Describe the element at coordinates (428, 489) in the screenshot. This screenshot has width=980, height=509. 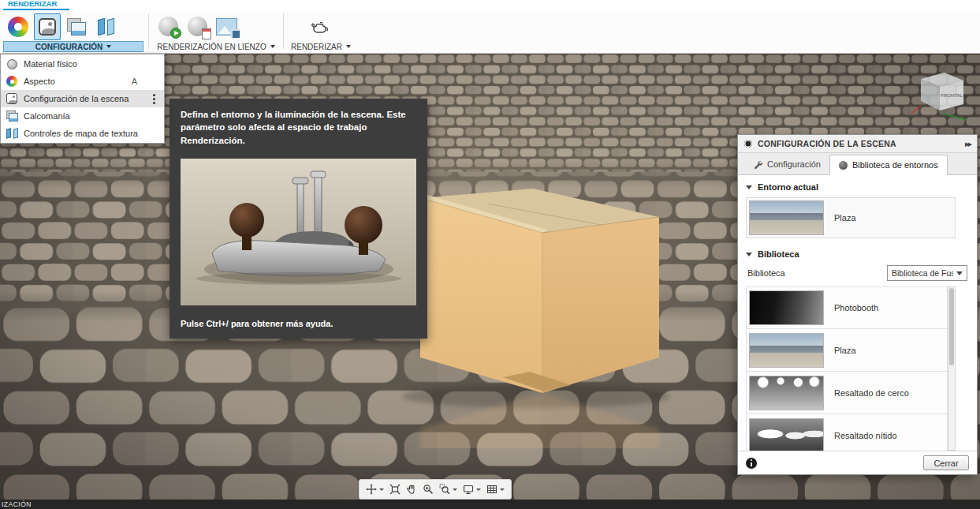
I see `zoom-button` at that location.